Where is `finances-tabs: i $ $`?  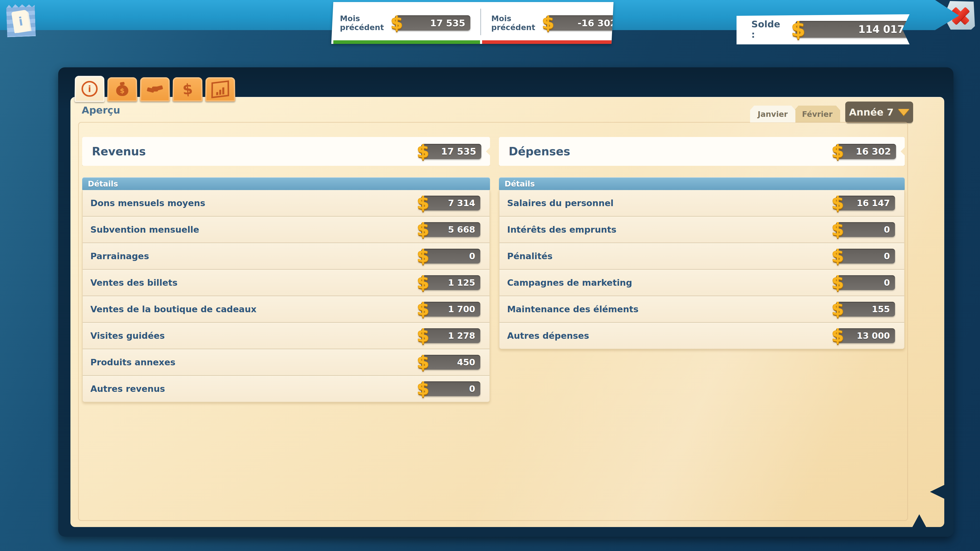 finances-tabs: i $ $ is located at coordinates (155, 89).